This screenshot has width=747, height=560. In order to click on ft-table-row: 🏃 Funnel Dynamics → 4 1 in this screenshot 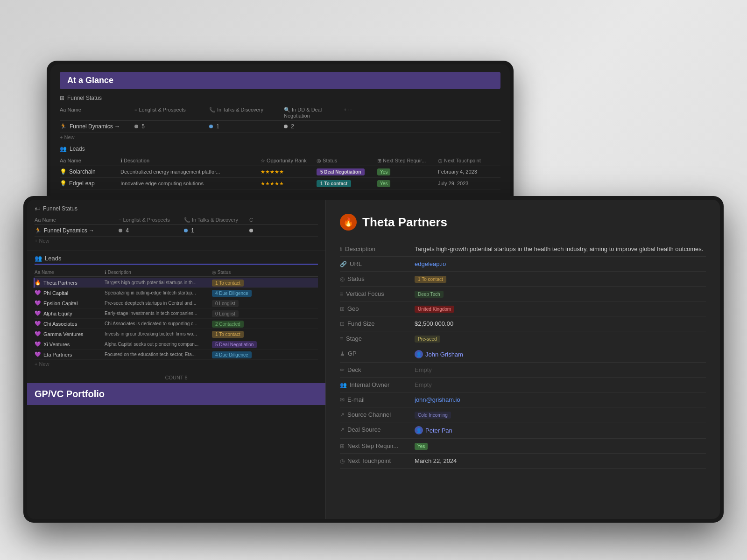, I will do `click(176, 231)`.